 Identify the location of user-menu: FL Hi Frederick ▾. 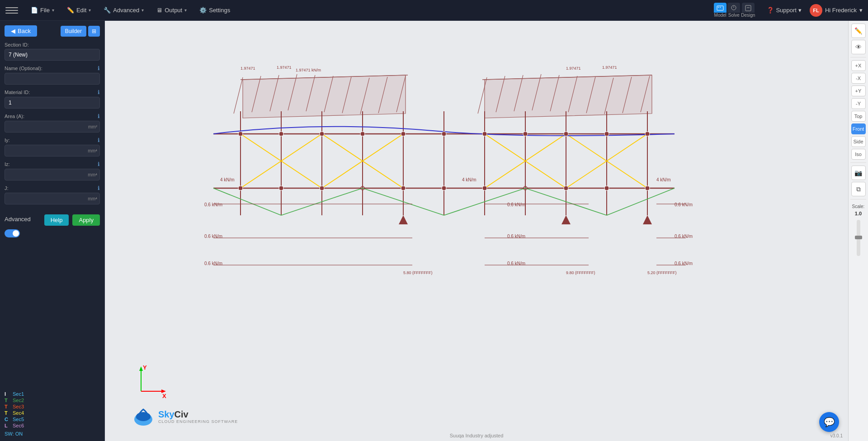
(836, 10).